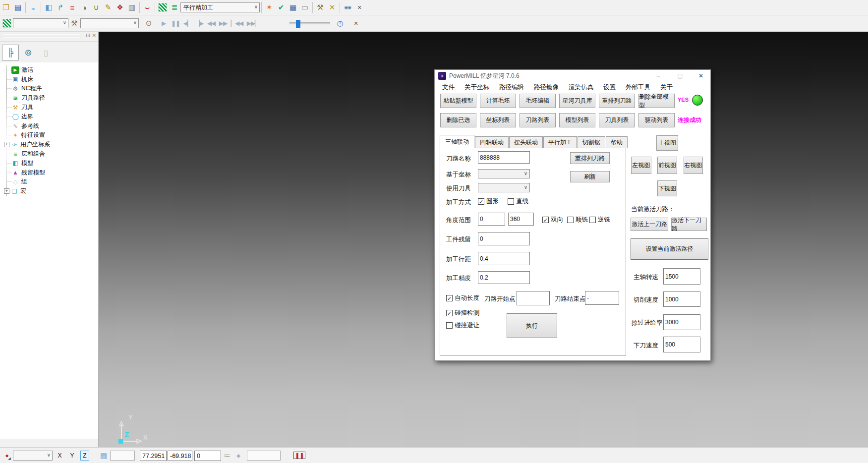 The width and height of the screenshot is (868, 463). Describe the element at coordinates (53, 79) in the screenshot. I see `tree-item-machine-tool: ▣机床` at that location.